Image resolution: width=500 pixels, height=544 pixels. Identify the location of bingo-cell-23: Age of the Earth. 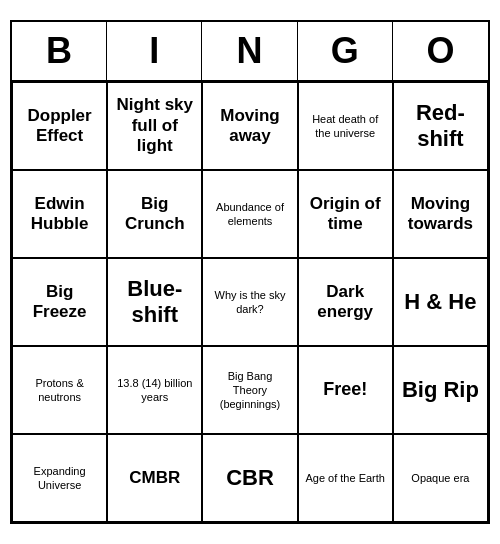
(346, 478).